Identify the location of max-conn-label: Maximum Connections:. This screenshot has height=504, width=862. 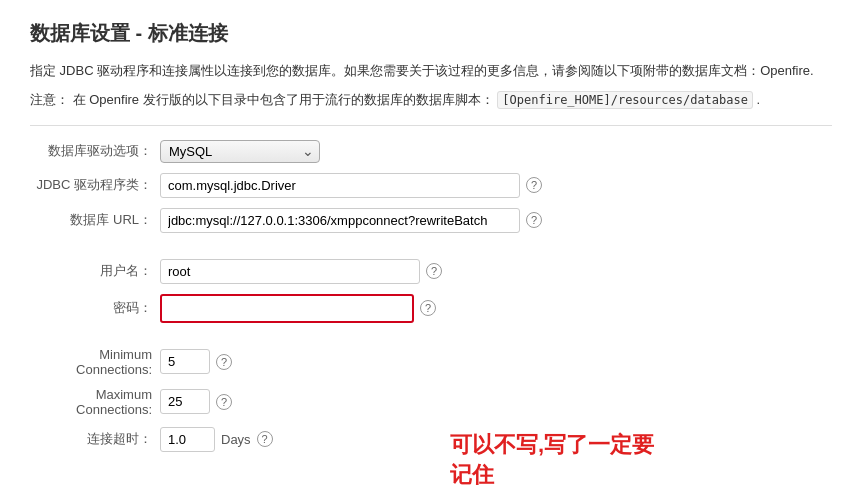
(95, 402).